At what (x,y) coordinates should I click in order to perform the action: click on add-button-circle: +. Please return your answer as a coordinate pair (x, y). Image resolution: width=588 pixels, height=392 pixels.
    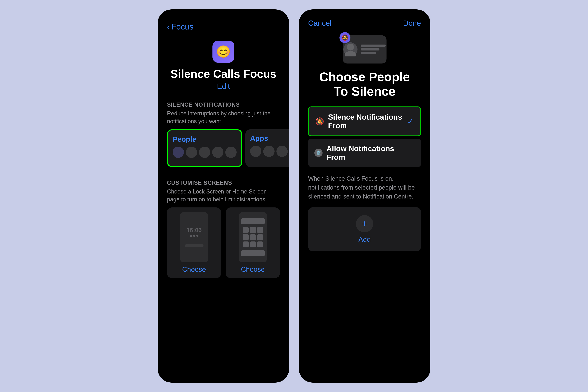
    Looking at the image, I should click on (364, 224).